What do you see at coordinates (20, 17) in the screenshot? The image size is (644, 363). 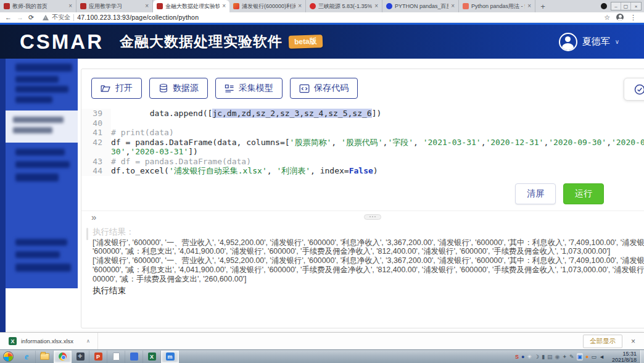 I see `forward-icon: →` at bounding box center [20, 17].